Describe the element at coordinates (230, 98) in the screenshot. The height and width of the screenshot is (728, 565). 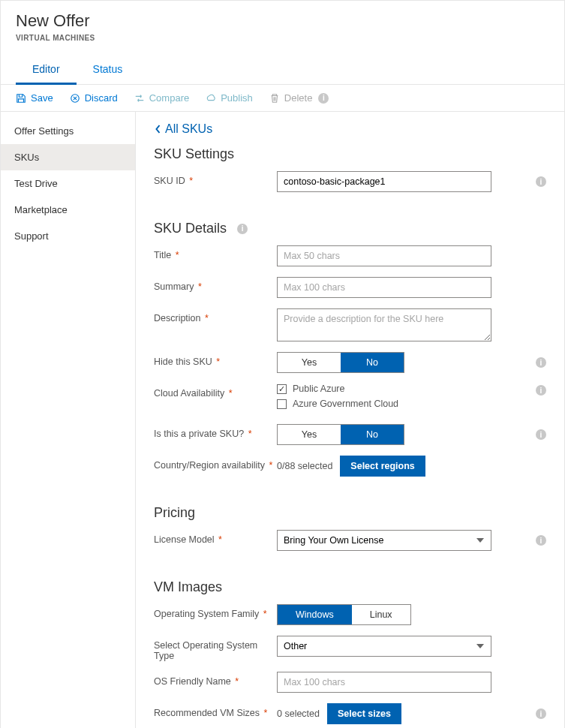
I see `publish-button: Publish` at that location.